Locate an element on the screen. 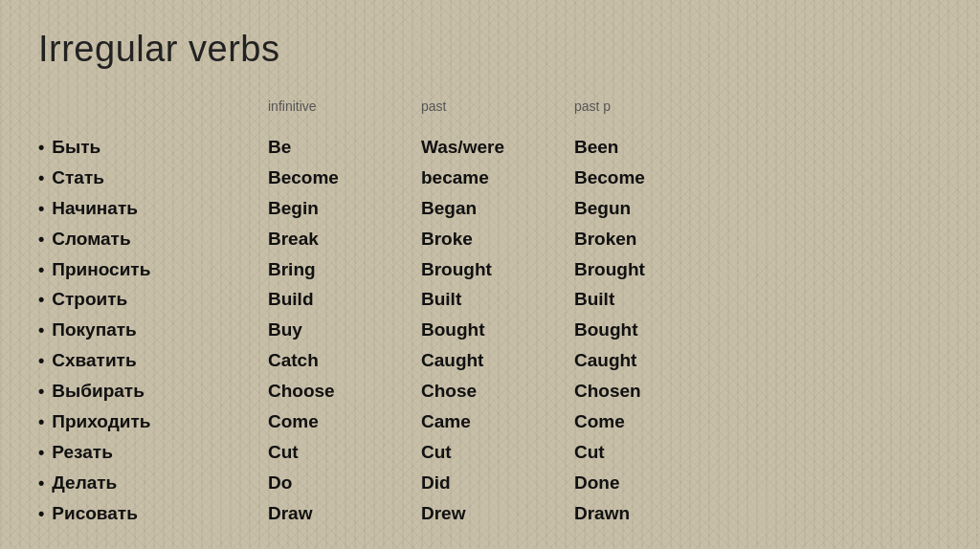  russian-word: Приходить is located at coordinates (101, 421).